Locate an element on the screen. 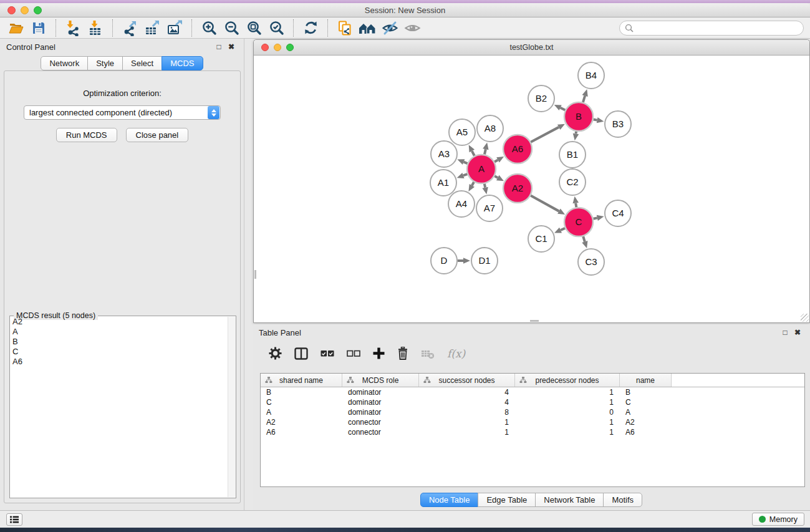 The height and width of the screenshot is (532, 810). zoom-fit-button is located at coordinates (254, 28).